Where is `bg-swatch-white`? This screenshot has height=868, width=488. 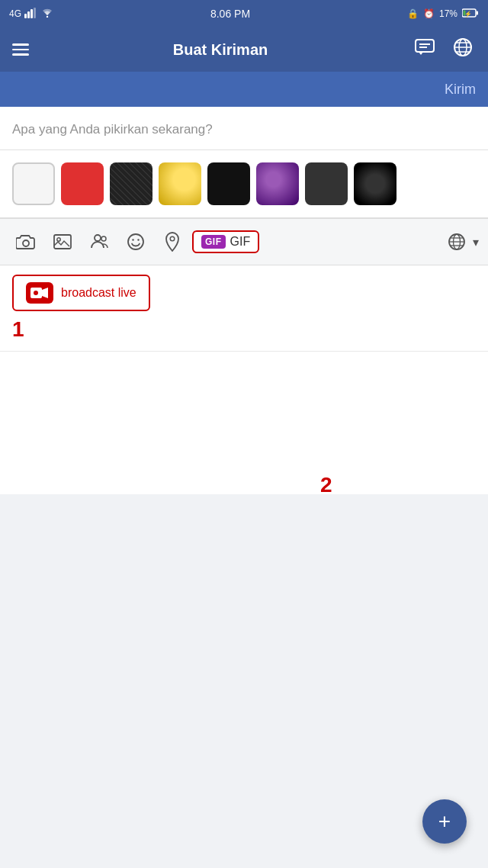 bg-swatch-white is located at coordinates (34, 184).